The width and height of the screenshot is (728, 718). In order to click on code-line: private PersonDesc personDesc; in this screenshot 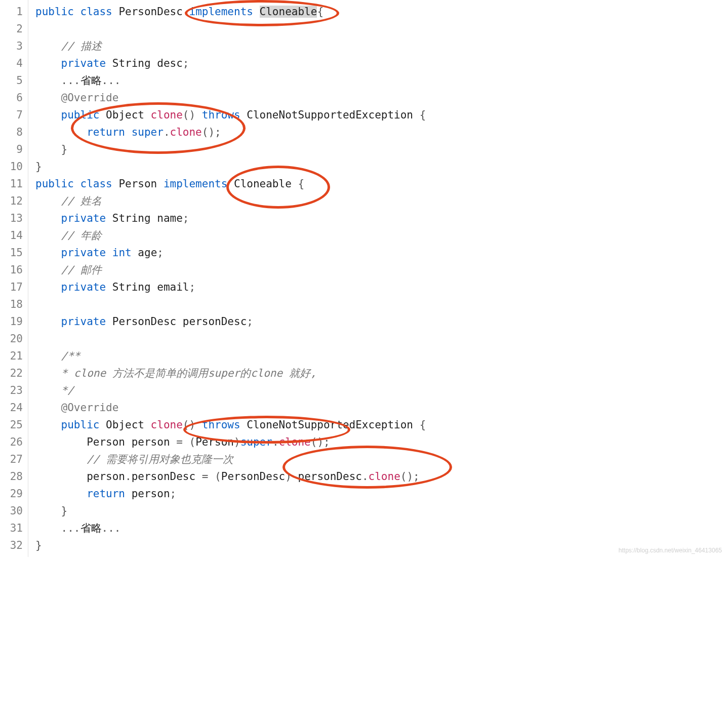, I will do `click(382, 322)`.